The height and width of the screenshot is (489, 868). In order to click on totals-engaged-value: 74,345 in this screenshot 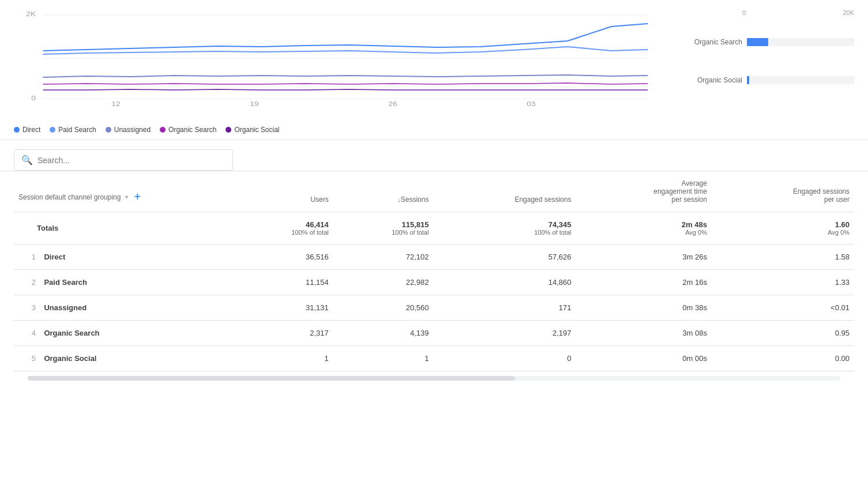, I will do `click(504, 225)`.